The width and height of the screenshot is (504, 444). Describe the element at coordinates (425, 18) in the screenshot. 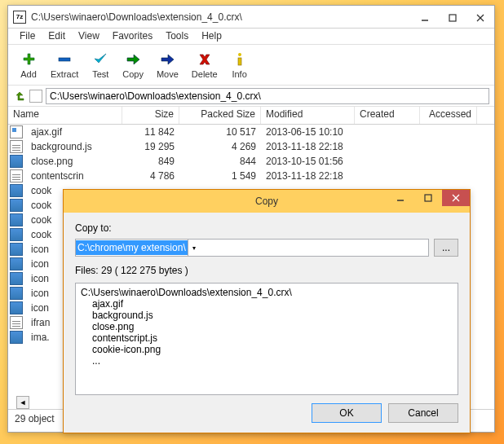

I see `minimize-button` at that location.